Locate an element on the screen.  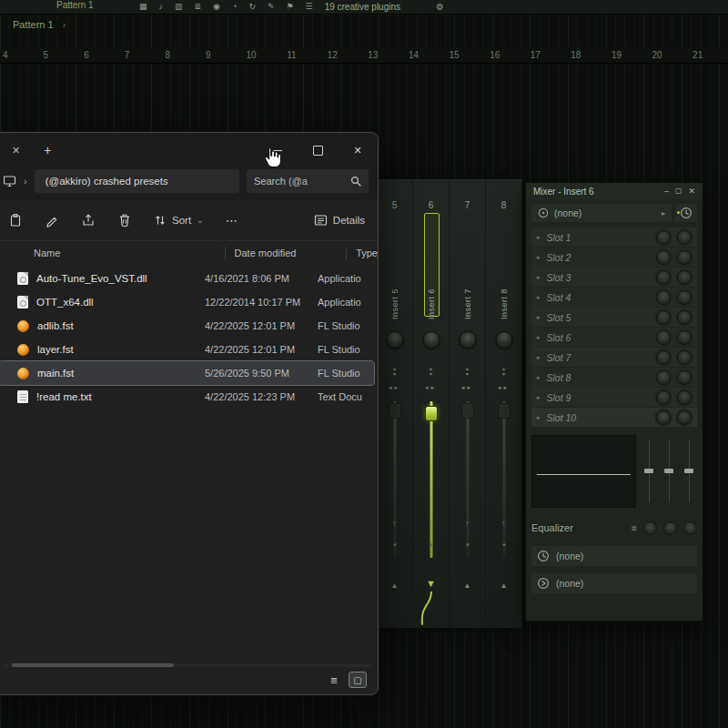
close-icon: ✕ is located at coordinates (692, 191).